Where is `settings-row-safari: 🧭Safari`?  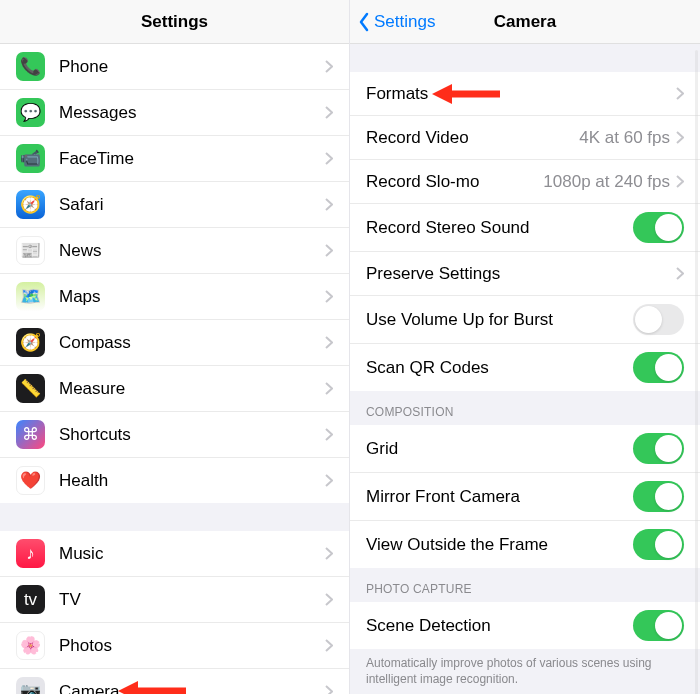 settings-row-safari: 🧭Safari is located at coordinates (174, 205).